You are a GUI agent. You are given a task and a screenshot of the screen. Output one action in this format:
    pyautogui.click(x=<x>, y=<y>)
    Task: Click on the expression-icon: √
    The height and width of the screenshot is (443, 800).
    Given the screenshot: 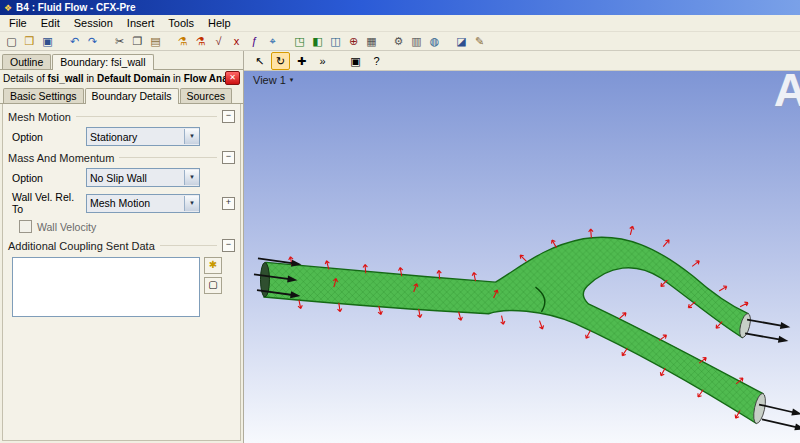 What is the action you would take?
    pyautogui.click(x=218, y=42)
    